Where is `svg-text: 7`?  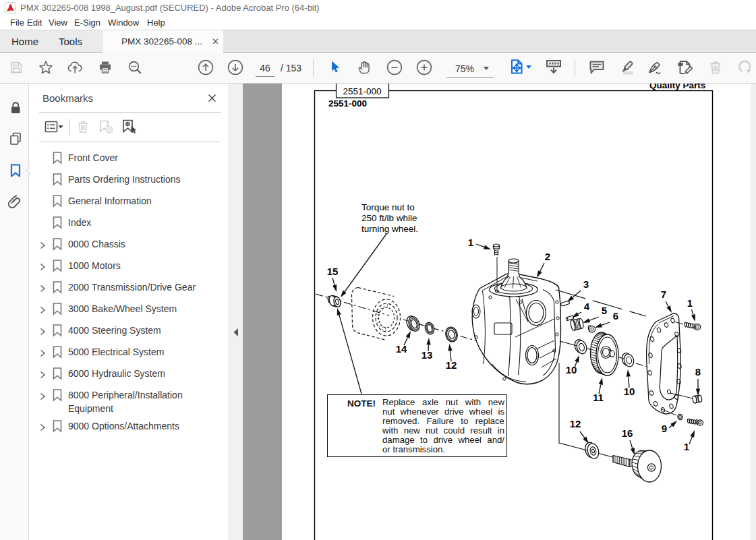
svg-text: 7 is located at coordinates (664, 294).